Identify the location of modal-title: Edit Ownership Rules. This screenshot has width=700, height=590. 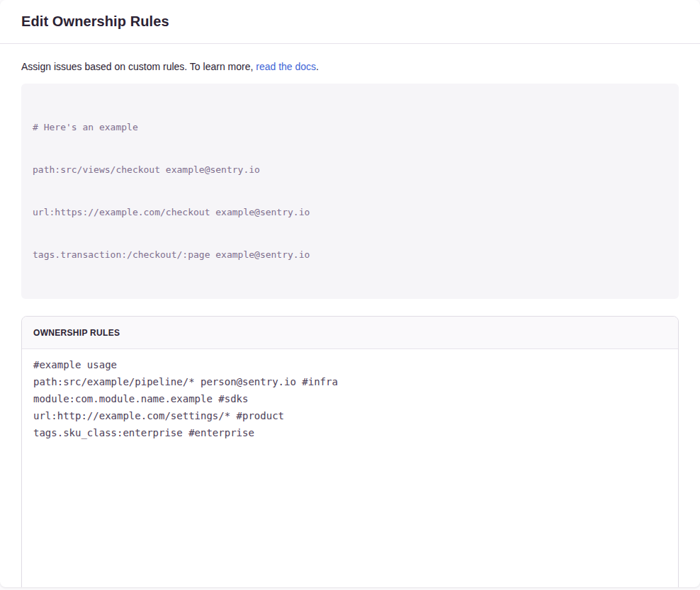
(95, 21).